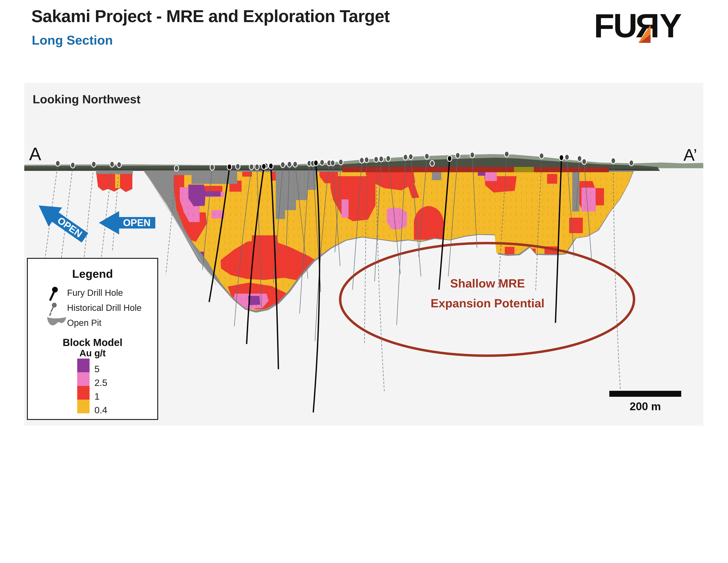 The height and width of the screenshot is (563, 728). Describe the element at coordinates (84, 323) in the screenshot. I see `legend-item-label: Open Pit` at that location.